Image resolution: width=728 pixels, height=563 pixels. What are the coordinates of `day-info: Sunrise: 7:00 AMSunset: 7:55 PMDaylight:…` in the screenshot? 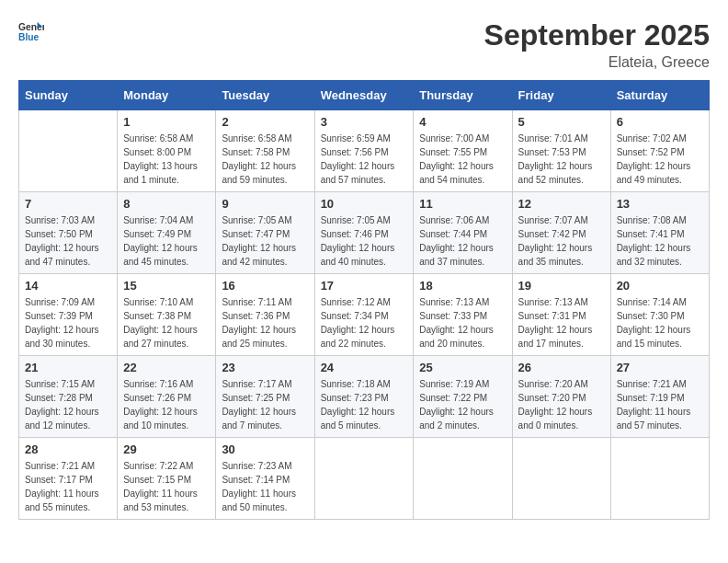 It's located at (462, 159).